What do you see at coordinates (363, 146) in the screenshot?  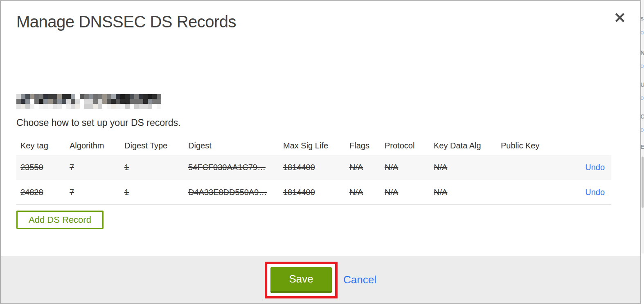 I see `column-header-flags: Flags` at bounding box center [363, 146].